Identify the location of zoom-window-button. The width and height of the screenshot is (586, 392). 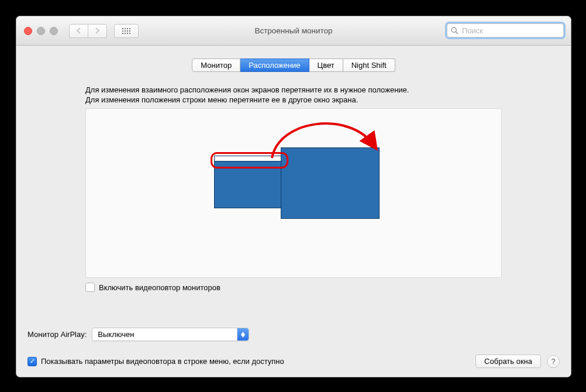
(54, 31).